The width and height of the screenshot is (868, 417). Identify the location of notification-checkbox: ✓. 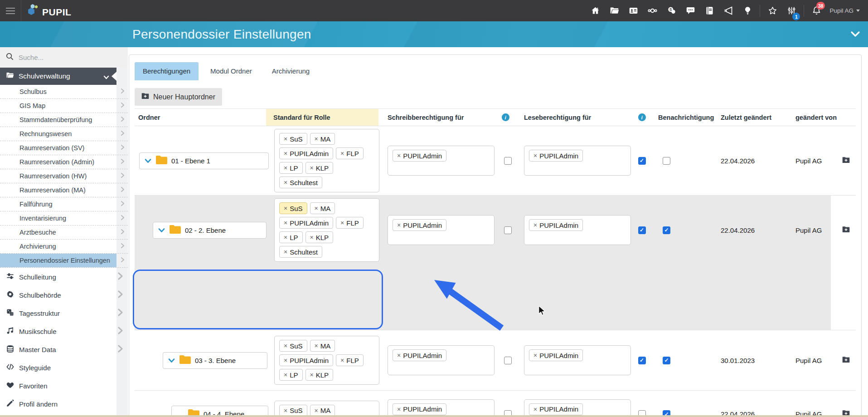
(666, 360).